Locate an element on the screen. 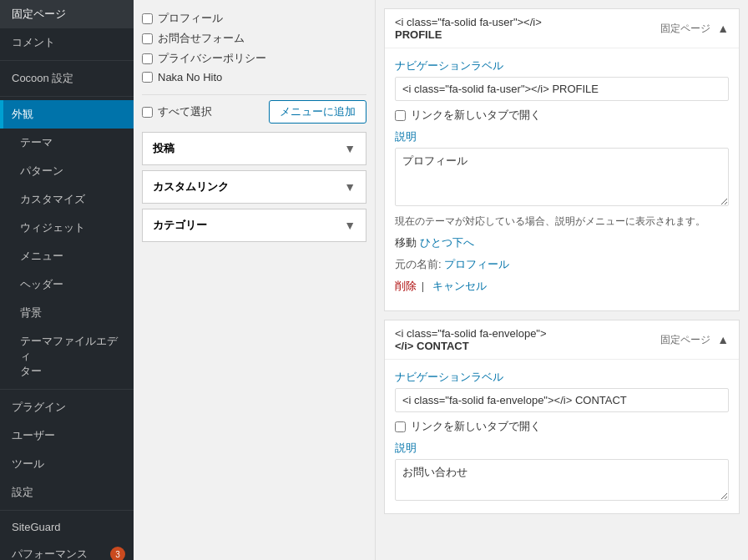 The width and height of the screenshot is (748, 560). checkbox-item-privacy: プライバシーポリシー is located at coordinates (254, 58).